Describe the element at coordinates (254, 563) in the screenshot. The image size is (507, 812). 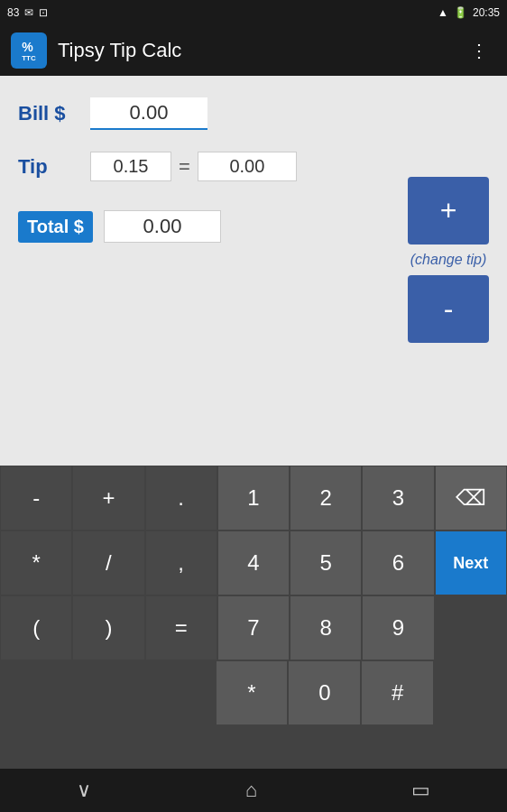
I see `key-4: 4` at that location.